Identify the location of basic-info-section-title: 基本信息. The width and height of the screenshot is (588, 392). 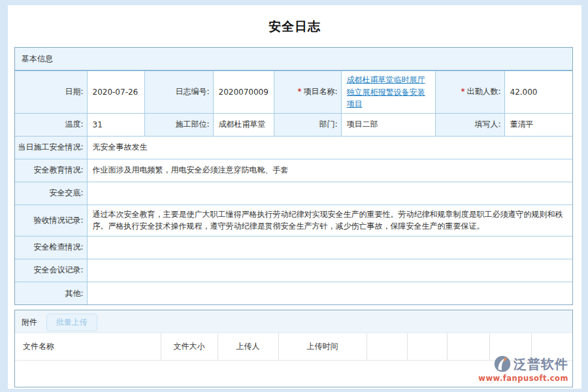
(294, 59).